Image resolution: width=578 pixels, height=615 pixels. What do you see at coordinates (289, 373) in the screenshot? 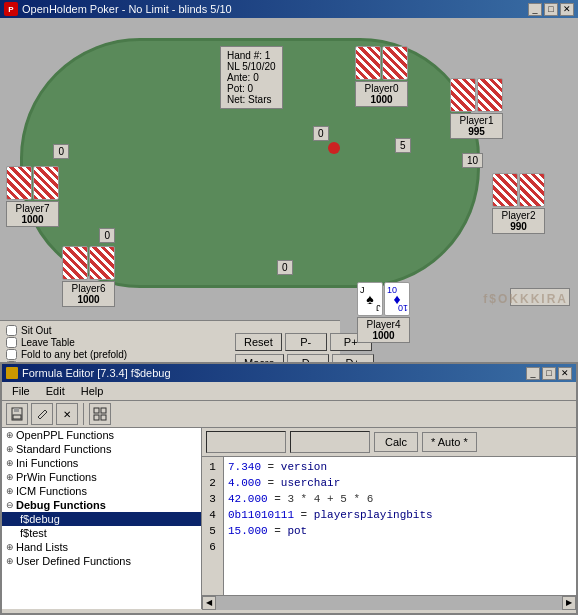
I see `formula-titlebar: Formula Editor [7.3.4] f$debug _ □ ✕` at bounding box center [289, 373].